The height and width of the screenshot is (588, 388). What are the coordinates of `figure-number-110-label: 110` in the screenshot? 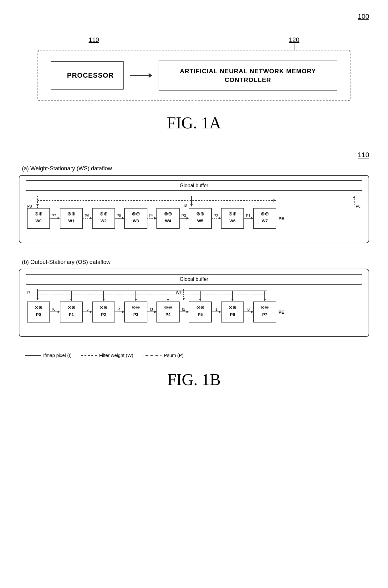 It's located at (194, 155).